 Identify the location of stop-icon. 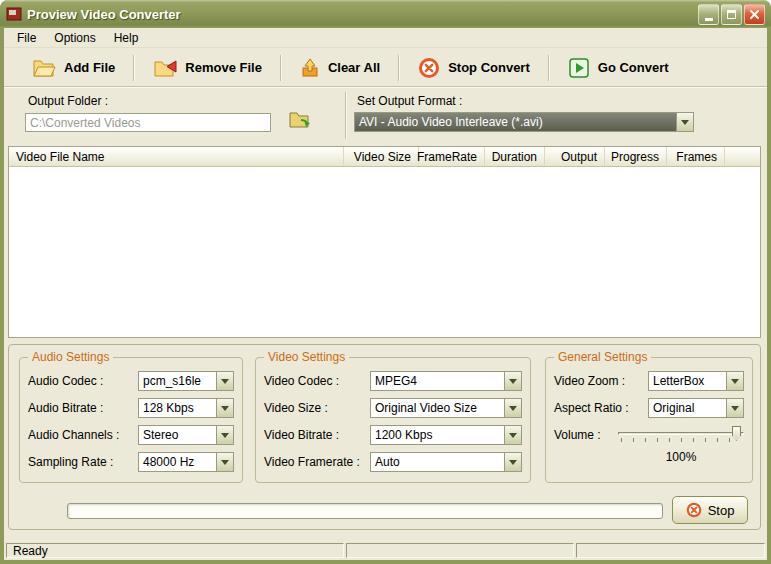
(694, 510).